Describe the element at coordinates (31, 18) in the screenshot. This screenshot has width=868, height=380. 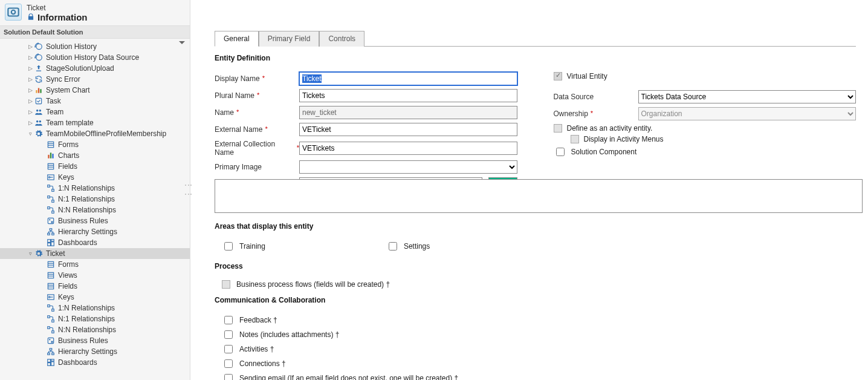
I see `lock-icon` at that location.